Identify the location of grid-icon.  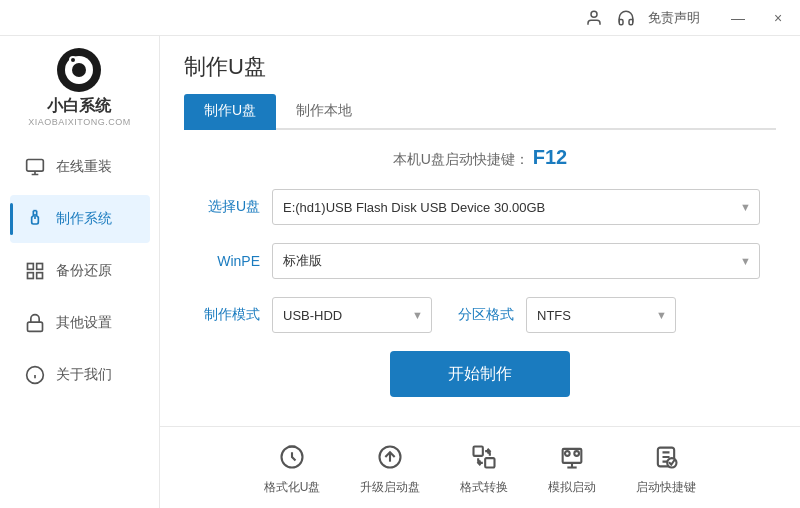
(35, 271).